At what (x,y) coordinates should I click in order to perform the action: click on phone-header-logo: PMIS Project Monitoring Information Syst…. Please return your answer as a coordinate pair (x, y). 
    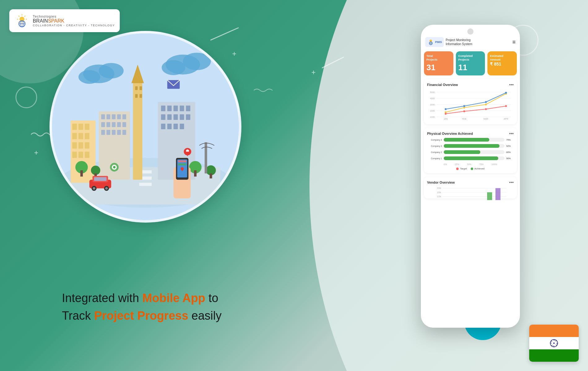
    Looking at the image, I should click on (449, 42).